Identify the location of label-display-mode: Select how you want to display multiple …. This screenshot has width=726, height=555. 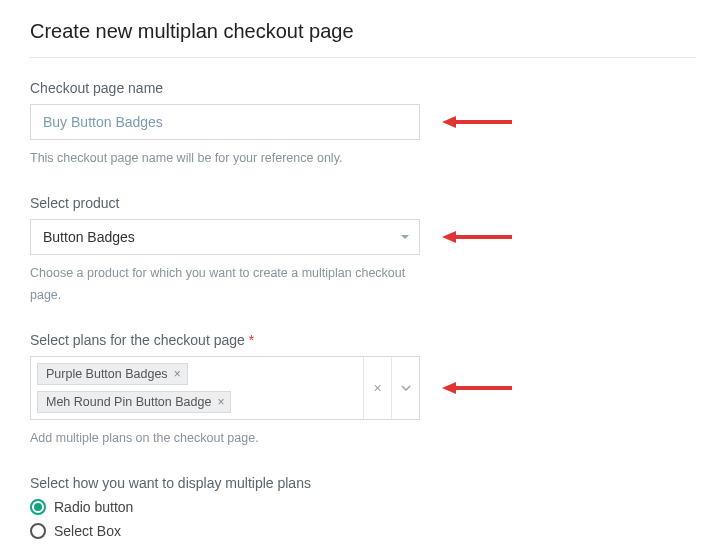
(363, 483).